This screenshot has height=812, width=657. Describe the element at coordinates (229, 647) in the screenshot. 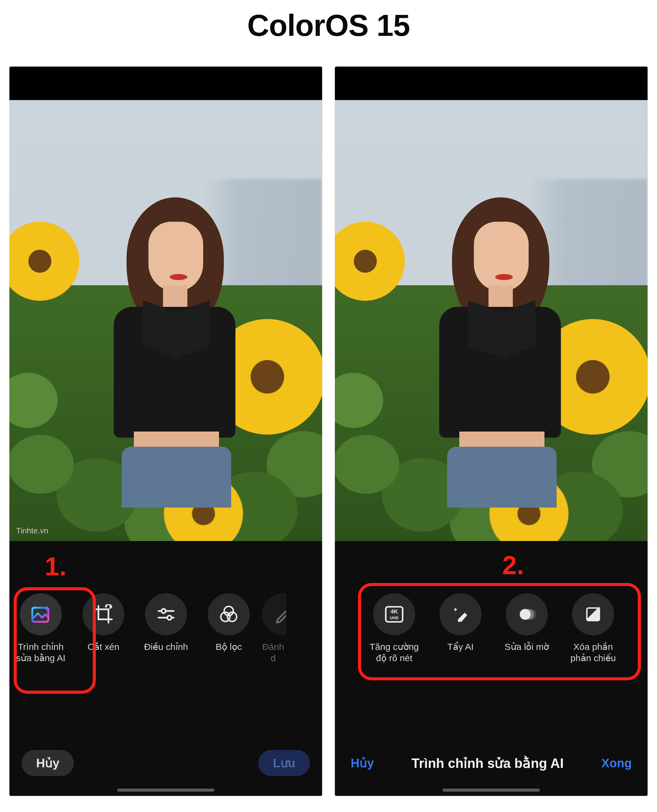

I see `tool-label: Bộ lọc` at that location.